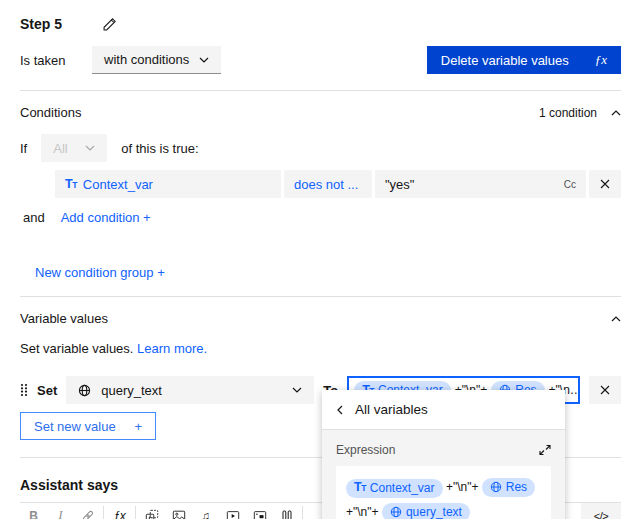 The image size is (643, 519). Describe the element at coordinates (605, 184) in the screenshot. I see `remove-condition-button` at that location.